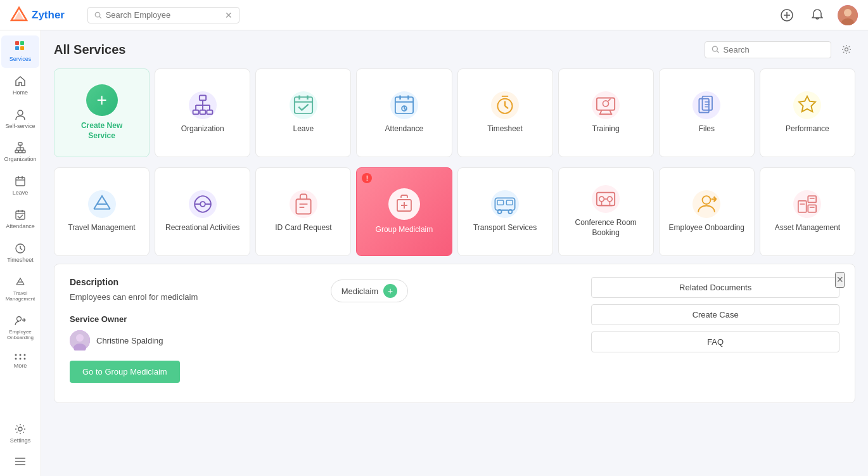 The width and height of the screenshot is (868, 476). I want to click on detail-mediclaim-section: Mediclaim +, so click(455, 330).